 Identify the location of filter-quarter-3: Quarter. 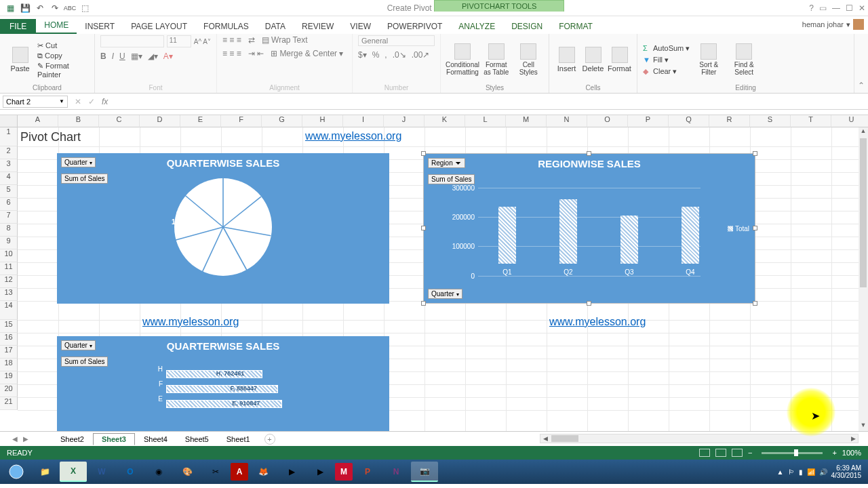
(79, 346).